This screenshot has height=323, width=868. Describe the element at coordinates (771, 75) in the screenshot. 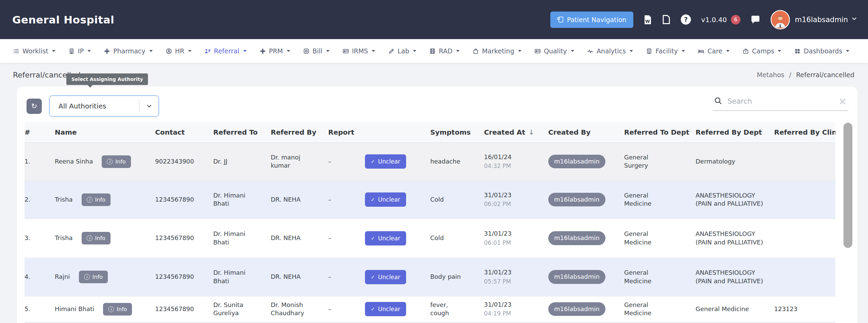

I see `breadcrumb-root: Metahos` at that location.